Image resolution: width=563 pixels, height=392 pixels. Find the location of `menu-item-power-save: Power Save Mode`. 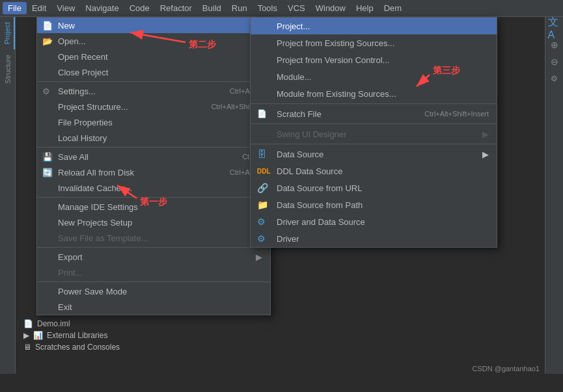

menu-item-power-save: Power Save Mode is located at coordinates (154, 291).